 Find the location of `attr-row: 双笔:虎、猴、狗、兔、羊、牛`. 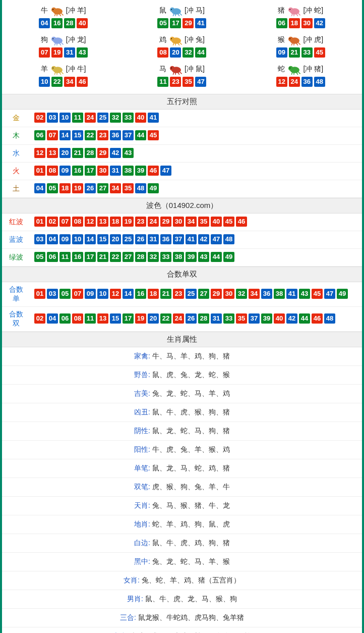

attr-row: 双笔:虎、猴、狗、兔、羊、牛 is located at coordinates (182, 488).